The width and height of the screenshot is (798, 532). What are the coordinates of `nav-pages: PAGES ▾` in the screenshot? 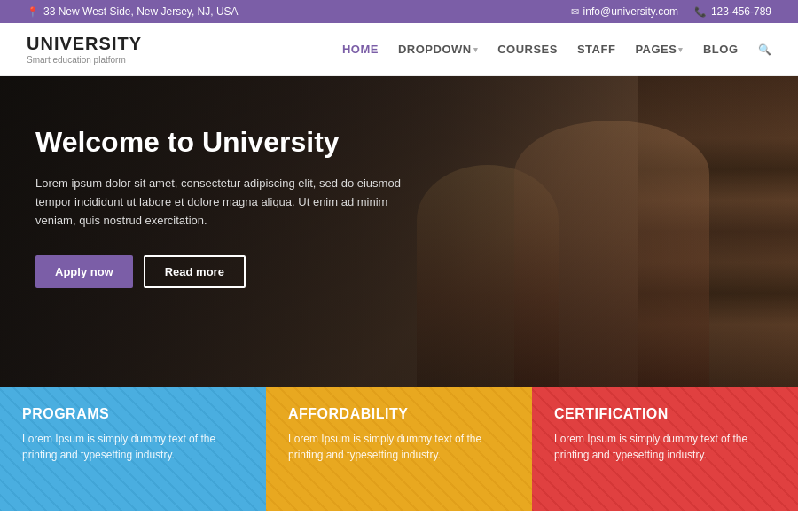 It's located at (660, 50).